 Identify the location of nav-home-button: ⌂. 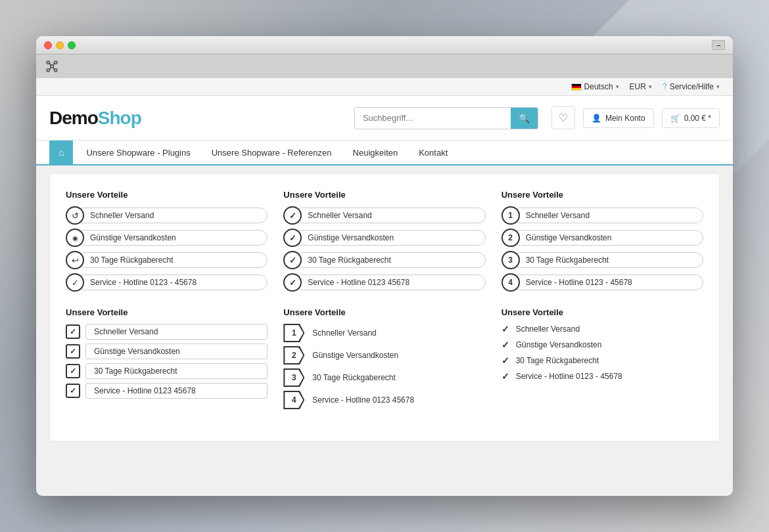
(61, 152).